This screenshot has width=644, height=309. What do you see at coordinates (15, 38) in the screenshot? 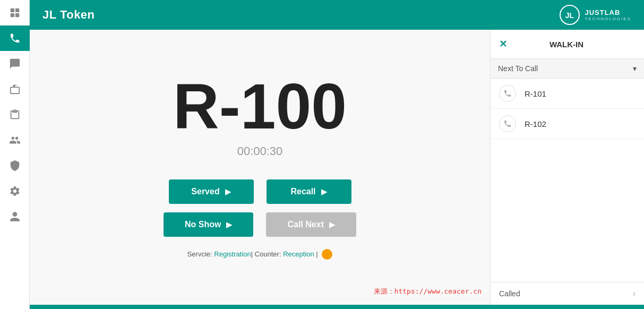
I see `sidebar-item-phone` at bounding box center [15, 38].